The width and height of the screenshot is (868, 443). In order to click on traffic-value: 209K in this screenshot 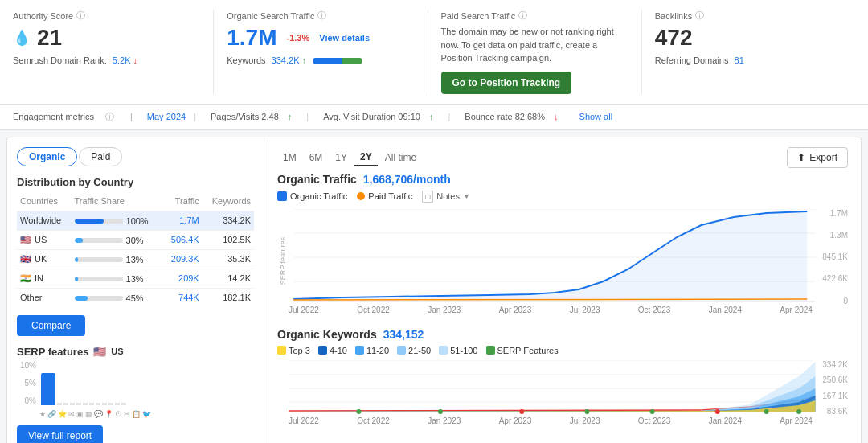, I will do `click(183, 278)`.